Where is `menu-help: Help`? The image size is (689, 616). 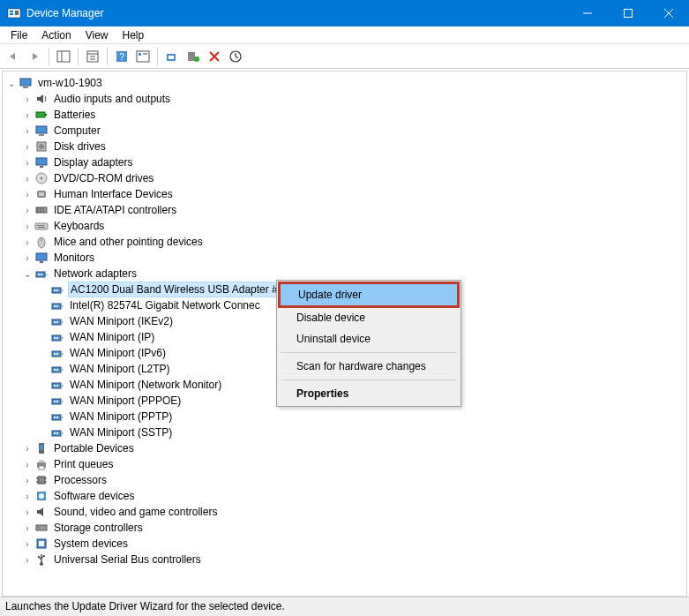 menu-help: Help is located at coordinates (134, 35).